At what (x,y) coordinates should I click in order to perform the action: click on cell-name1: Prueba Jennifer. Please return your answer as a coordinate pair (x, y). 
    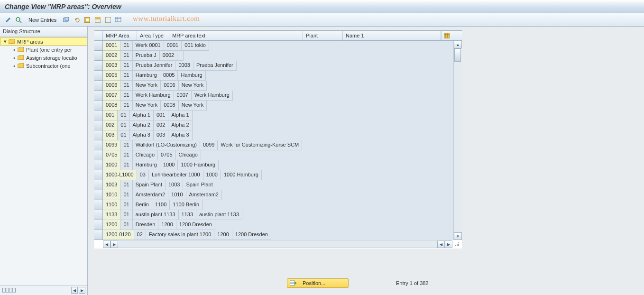
    Looking at the image, I should click on (215, 65).